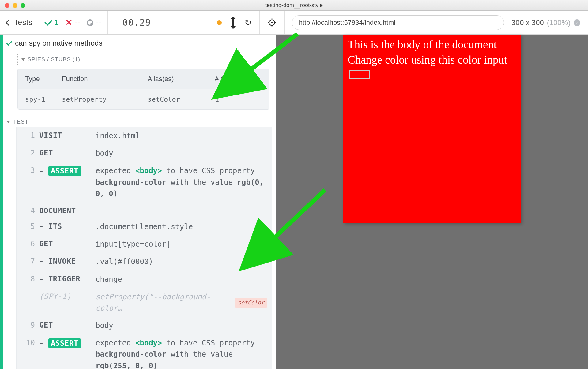 The width and height of the screenshot is (588, 369). What do you see at coordinates (144, 352) in the screenshot?
I see `cmd-assert-css-red: 10- ASSERTexpected <body> to have CSS pr…` at bounding box center [144, 352].